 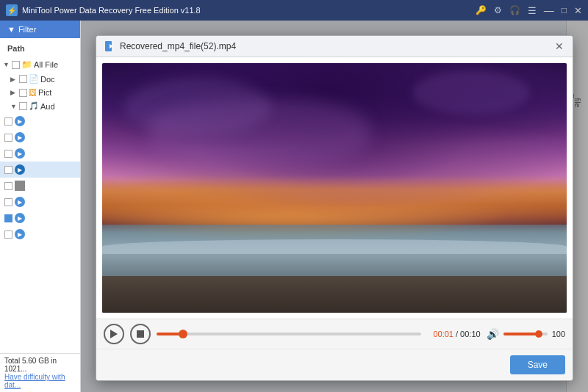 I want to click on pict-expand-arrow: ▶, so click(x=14, y=92).